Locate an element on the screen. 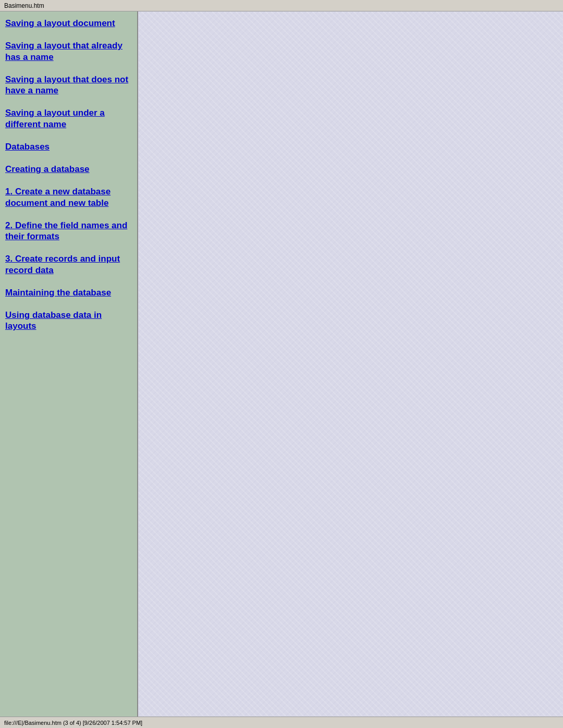 The width and height of the screenshot is (563, 728). sidebar-link-saving-layout-already-has-name: Saving a layout that already has a name is located at coordinates (69, 51).